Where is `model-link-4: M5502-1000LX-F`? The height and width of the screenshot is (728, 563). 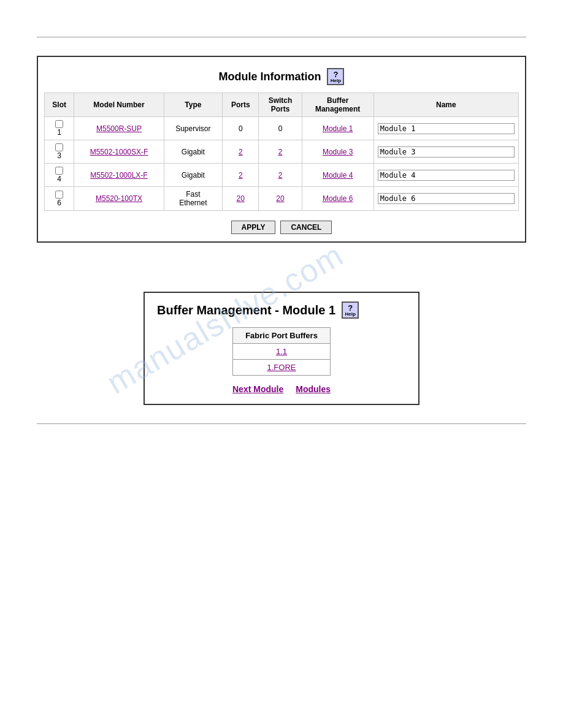 model-link-4: M5502-1000LX-F is located at coordinates (119, 175).